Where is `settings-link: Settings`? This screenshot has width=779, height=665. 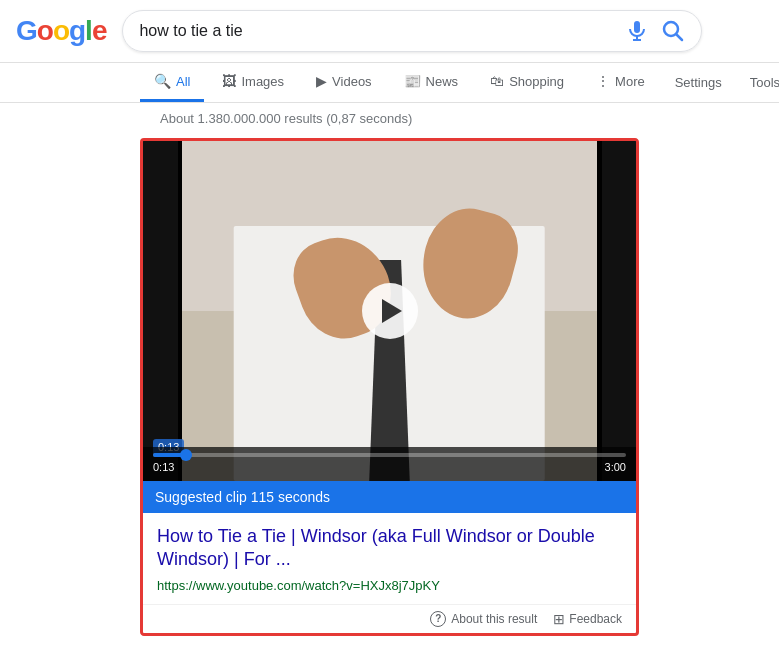 settings-link: Settings is located at coordinates (698, 82).